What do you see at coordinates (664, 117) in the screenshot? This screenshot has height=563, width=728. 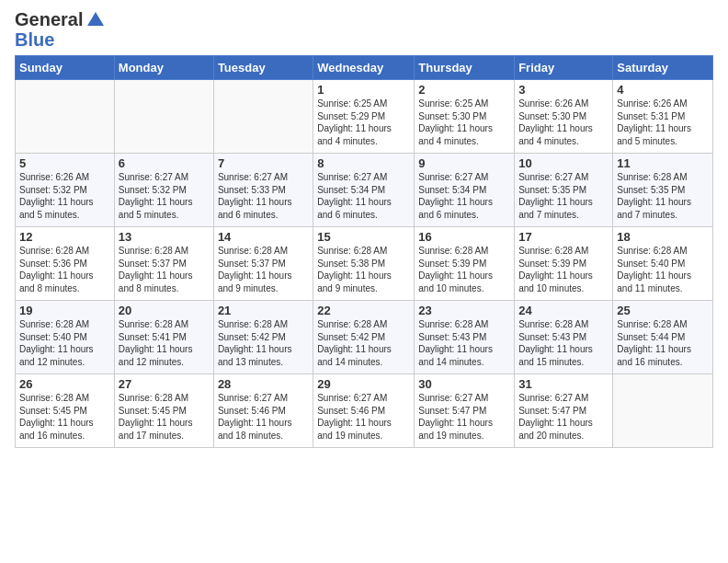 I see `calendar-cell: 4Sunrise: 6:26 AM Sunset: 5:31 PM Daylig…` at bounding box center [664, 117].